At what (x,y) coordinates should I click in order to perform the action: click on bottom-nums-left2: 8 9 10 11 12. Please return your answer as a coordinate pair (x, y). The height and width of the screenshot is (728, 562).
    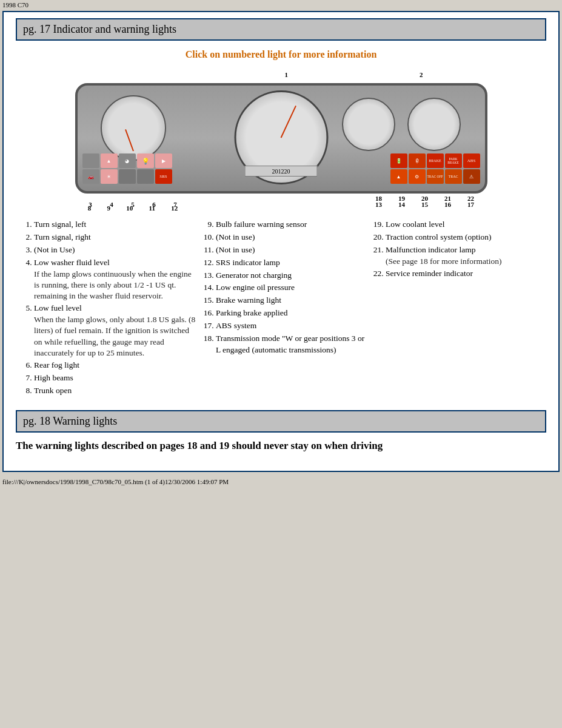
    Looking at the image, I should click on (133, 206).